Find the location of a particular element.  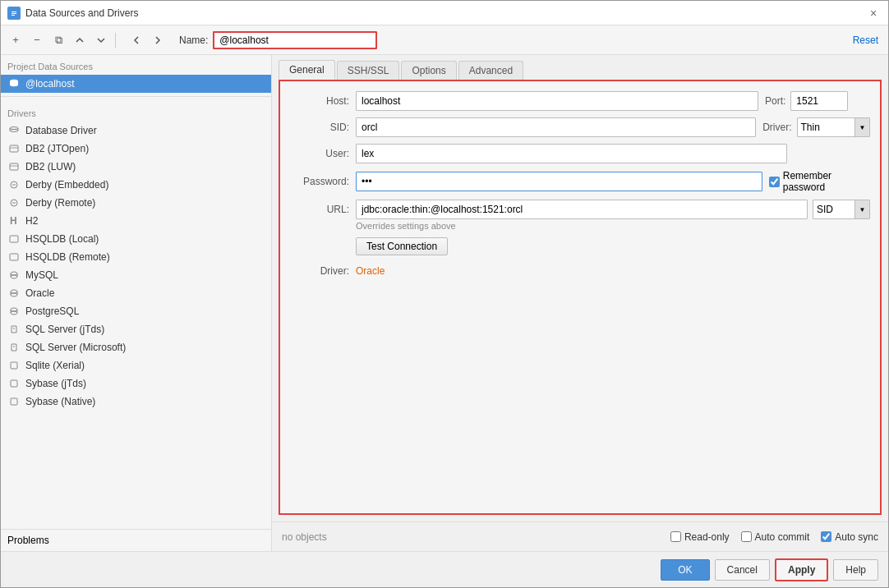

tab-general: General is located at coordinates (307, 70).